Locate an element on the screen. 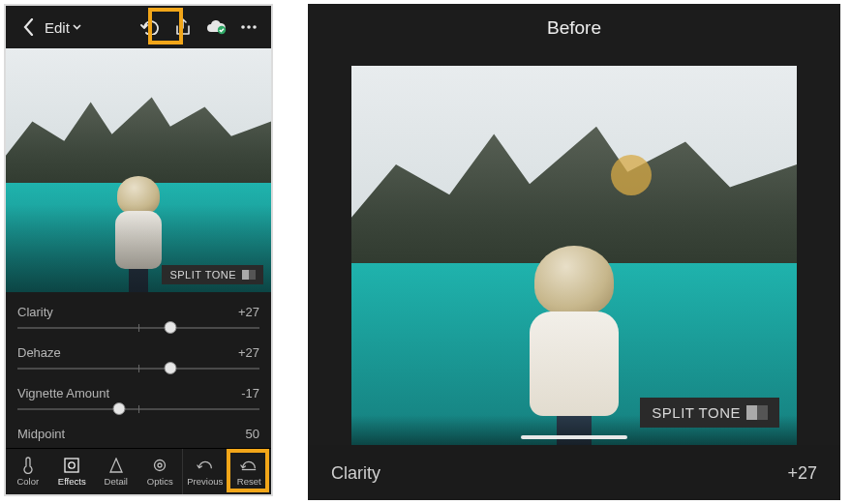  undo-icon is located at coordinates (150, 27).